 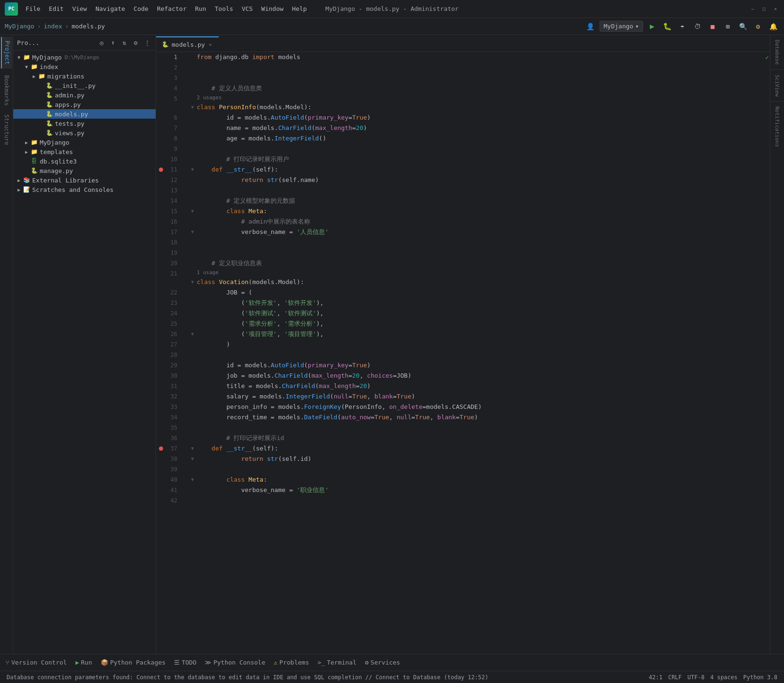 I want to click on minimize-button: —, so click(x=753, y=9).